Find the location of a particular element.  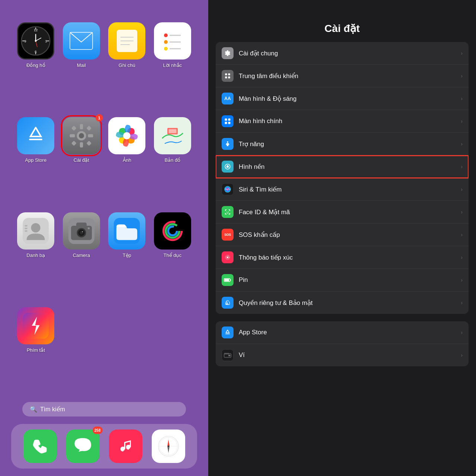

sos-label: SOS khẩn cấp is located at coordinates (350, 235).